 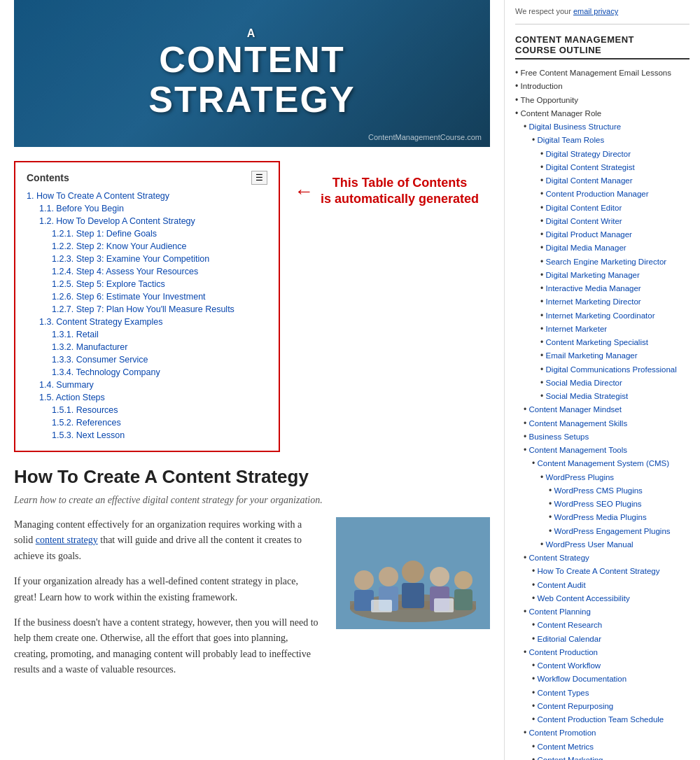 I want to click on nav-link: Internet Marketing Coordinator, so click(x=601, y=316).